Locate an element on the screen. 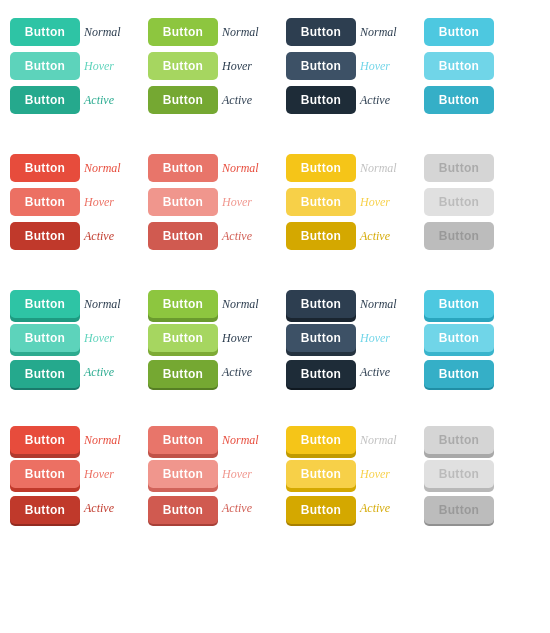  button-shadow-0-2: Button is located at coordinates (321, 304).